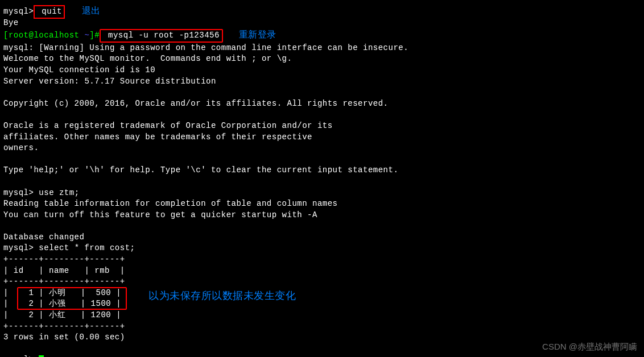 This screenshot has height=357, width=644. I want to click on mysql-prompt-4: mysql>, so click(18, 356).